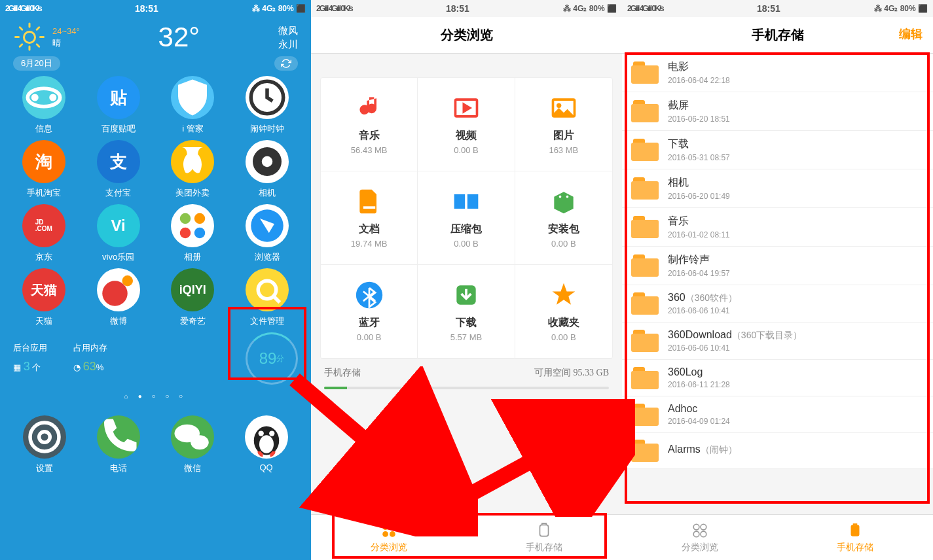 This screenshot has height=560, width=933. I want to click on app-vivo: Vivivo乐园, so click(119, 234).